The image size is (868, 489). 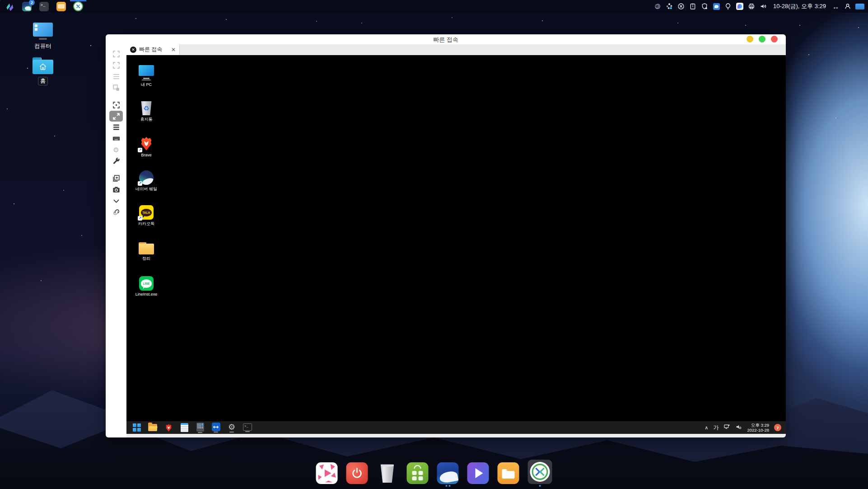 What do you see at coordinates (693, 6) in the screenshot?
I see `clipboard-alert-icon` at bounding box center [693, 6].